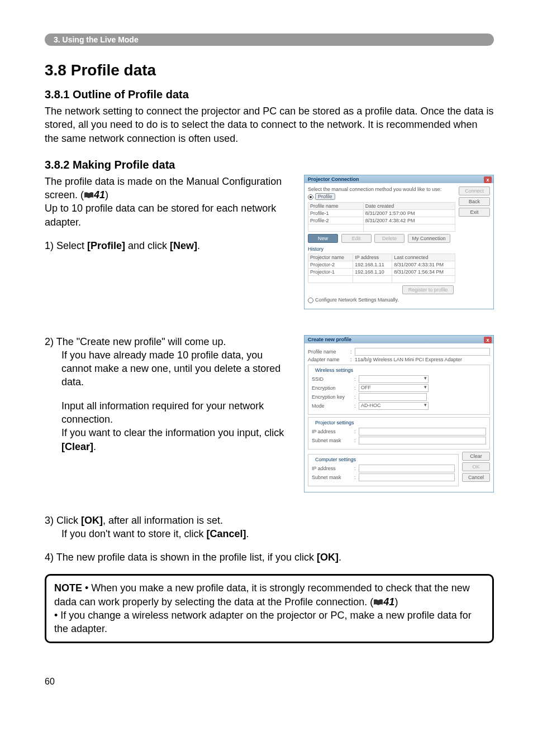 The image size is (533, 756). Describe the element at coordinates (163, 188) in the screenshot. I see `p1a: The profile data is made on the Manual C…` at that location.